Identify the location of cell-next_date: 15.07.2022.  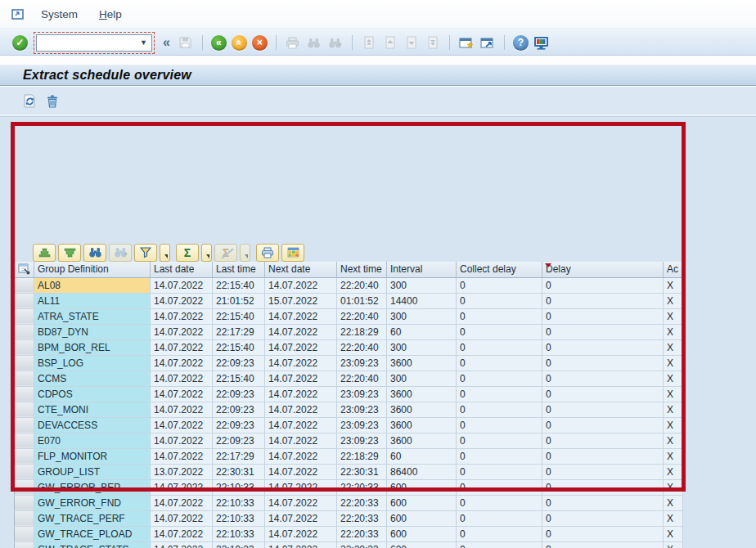
(301, 301).